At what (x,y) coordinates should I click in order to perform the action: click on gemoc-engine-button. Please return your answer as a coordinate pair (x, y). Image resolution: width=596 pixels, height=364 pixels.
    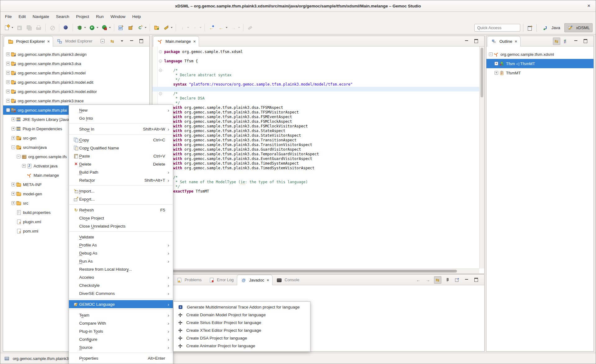
    Looking at the image, I should click on (66, 28).